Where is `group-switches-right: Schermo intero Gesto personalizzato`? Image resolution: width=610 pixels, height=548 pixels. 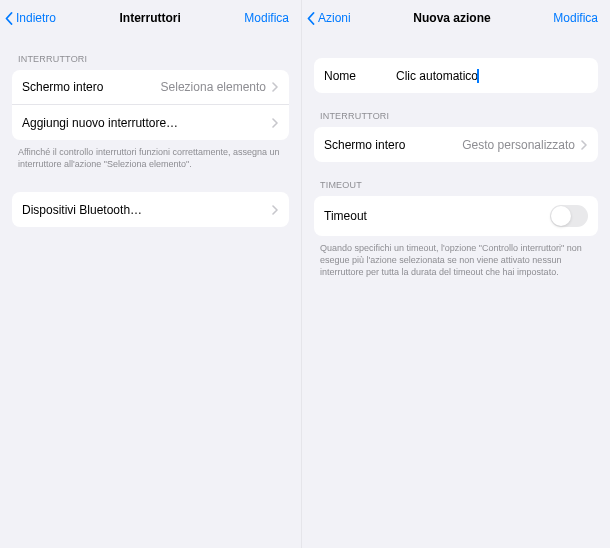
group-switches-right: Schermo intero Gesto personalizzato is located at coordinates (456, 144).